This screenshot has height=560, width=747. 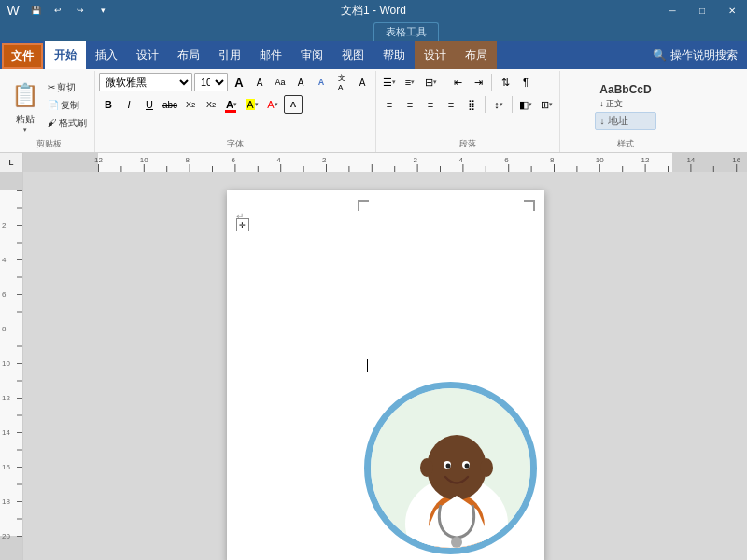 What do you see at coordinates (389, 105) in the screenshot?
I see `align-left-button: ≡` at bounding box center [389, 105].